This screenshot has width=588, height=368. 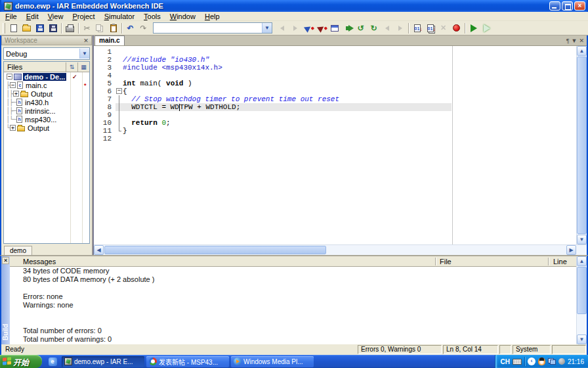 What do you see at coordinates (207, 28) in the screenshot?
I see `find-input` at bounding box center [207, 28].